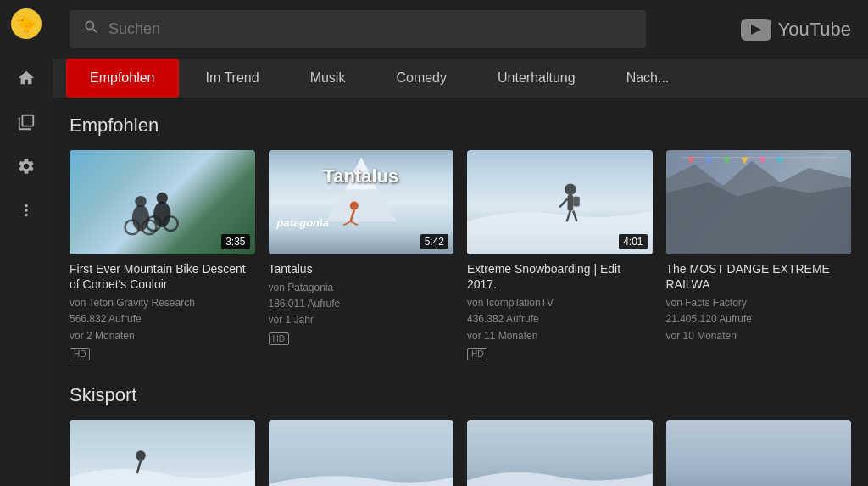 The height and width of the screenshot is (486, 868). What do you see at coordinates (26, 24) in the screenshot?
I see `avatar: 🐤` at bounding box center [26, 24].